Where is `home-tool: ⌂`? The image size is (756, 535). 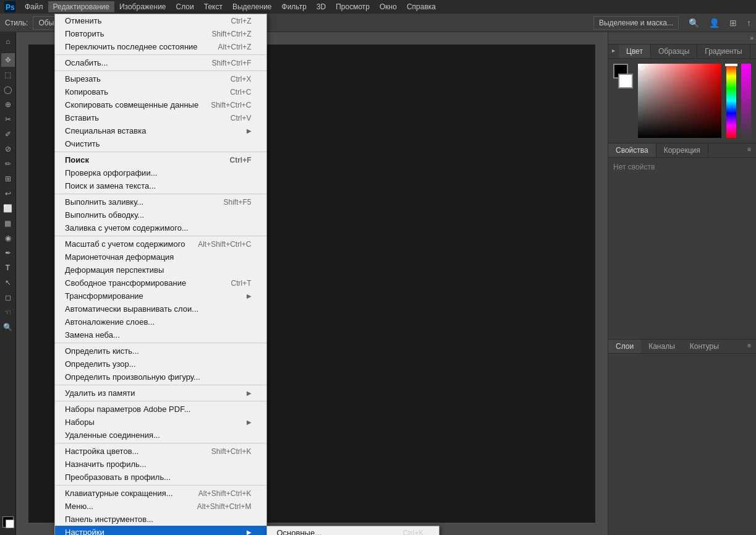 home-tool: ⌂ is located at coordinates (8, 41).